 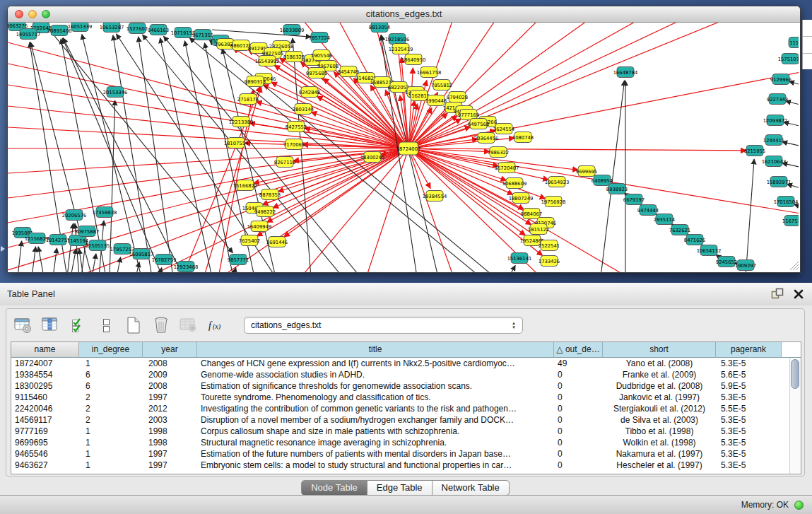 What do you see at coordinates (188, 325) in the screenshot?
I see `delete-column-disabled-button` at bounding box center [188, 325].